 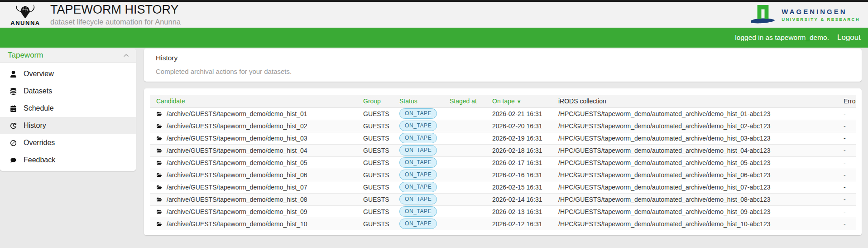 I want to click on wageningen-line2: UNIVERSITY & RESEARCH, so click(x=820, y=19).